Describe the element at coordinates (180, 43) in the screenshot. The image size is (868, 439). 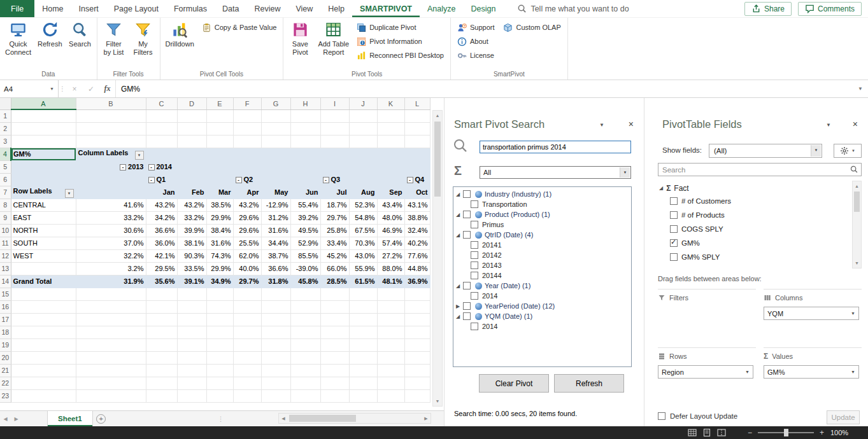
I see `drilldown-button: Drilldown` at that location.